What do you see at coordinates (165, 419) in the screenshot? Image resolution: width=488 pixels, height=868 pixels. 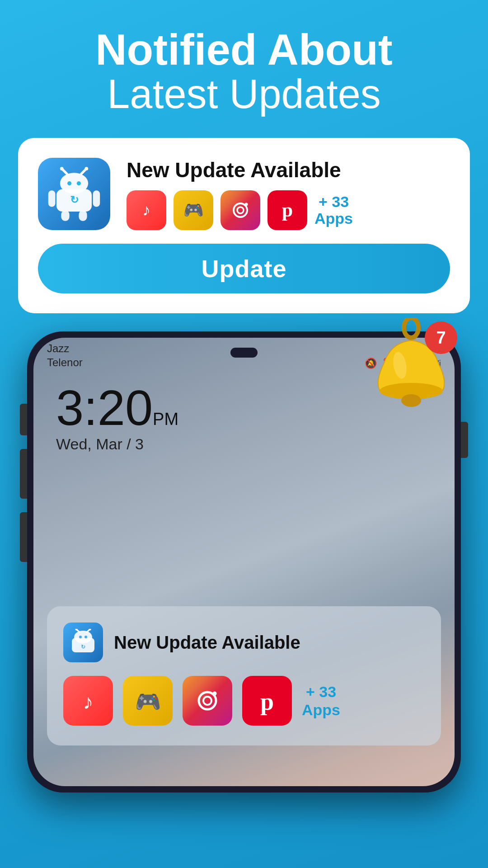 I see `clock-period: PM` at bounding box center [165, 419].